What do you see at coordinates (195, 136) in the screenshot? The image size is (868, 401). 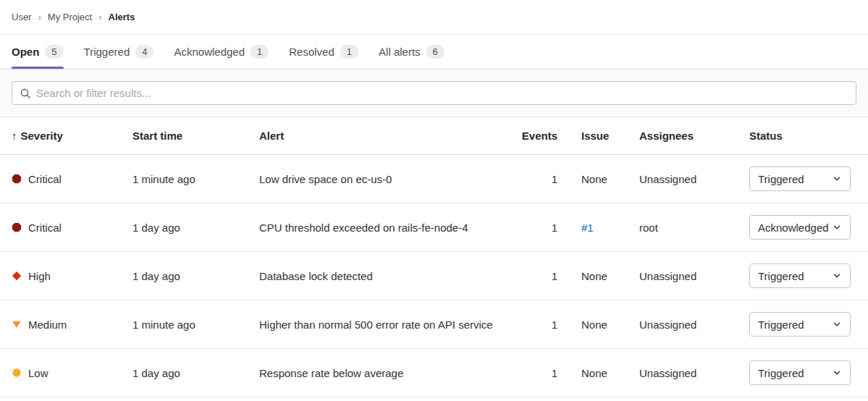 I see `column-header-start-time: Start time` at bounding box center [195, 136].